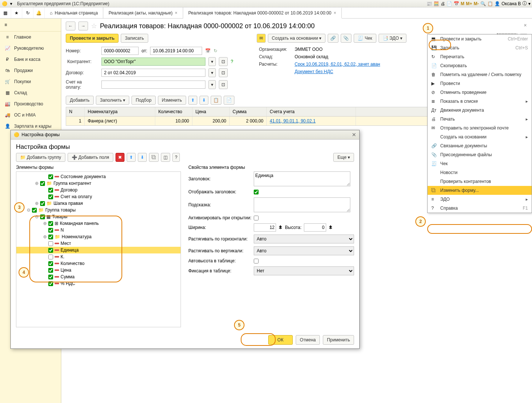 The width and height of the screenshot is (532, 403). What do you see at coordinates (83, 26) in the screenshot?
I see `forward-button: →` at bounding box center [83, 26].